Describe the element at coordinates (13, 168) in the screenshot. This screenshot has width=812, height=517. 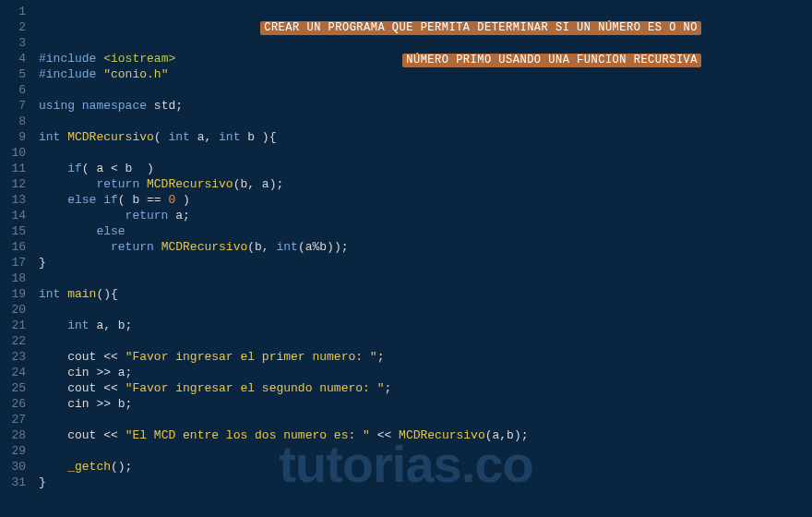
I see `line-number: 11` at that location.